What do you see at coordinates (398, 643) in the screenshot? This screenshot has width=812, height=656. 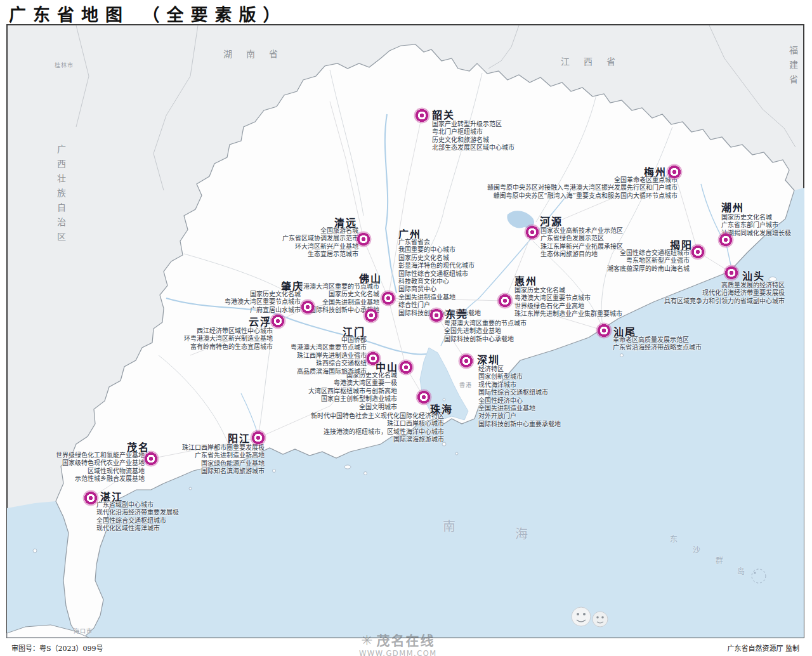 I see `watermark: ✳茂名在线 WWW.GDMM.COM` at bounding box center [398, 643].